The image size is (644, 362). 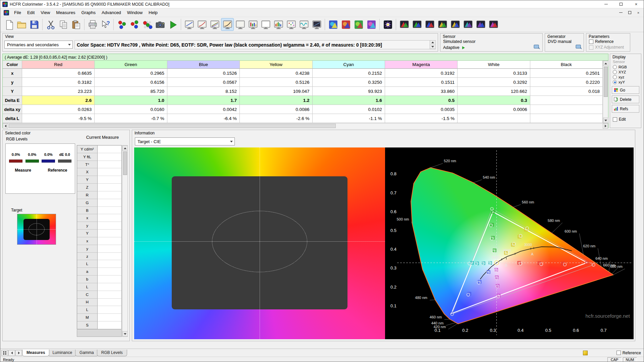 I want to click on document-icon, so click(x=6, y=13).